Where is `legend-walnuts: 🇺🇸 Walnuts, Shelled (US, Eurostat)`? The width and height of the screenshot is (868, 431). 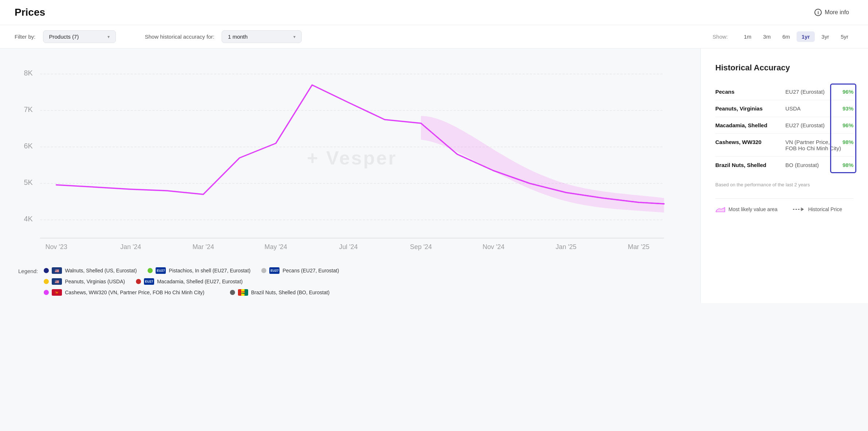
legend-walnuts: 🇺🇸 Walnuts, Shelled (US, Eurostat) is located at coordinates (90, 271).